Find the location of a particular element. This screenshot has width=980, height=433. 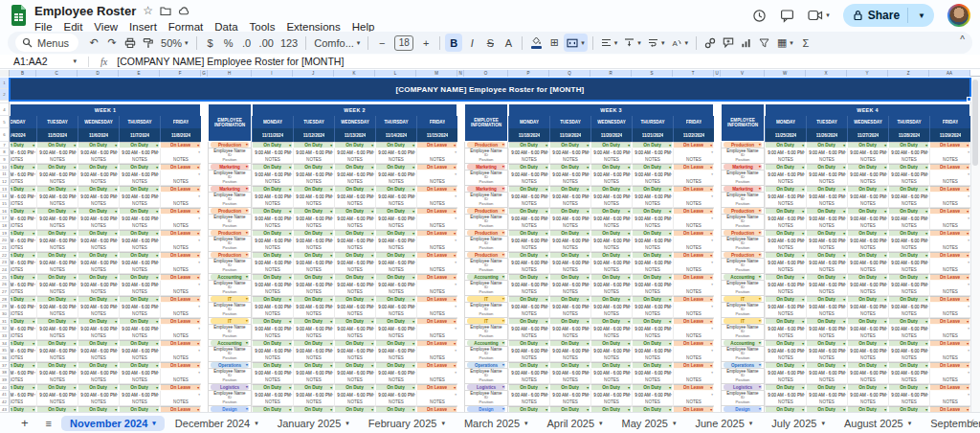

department-chip: Accounting▾ is located at coordinates (486, 343).